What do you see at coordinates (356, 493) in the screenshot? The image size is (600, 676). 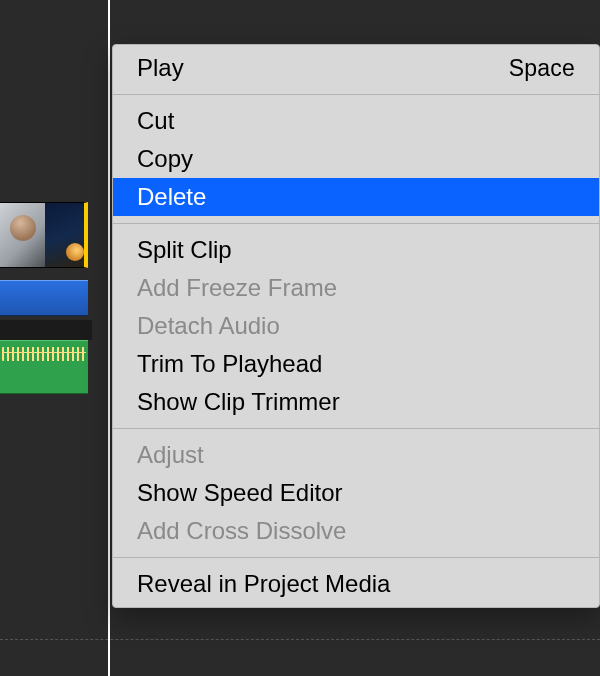 I see `menu-item-show-speed-editor: Show Speed Editor` at bounding box center [356, 493].